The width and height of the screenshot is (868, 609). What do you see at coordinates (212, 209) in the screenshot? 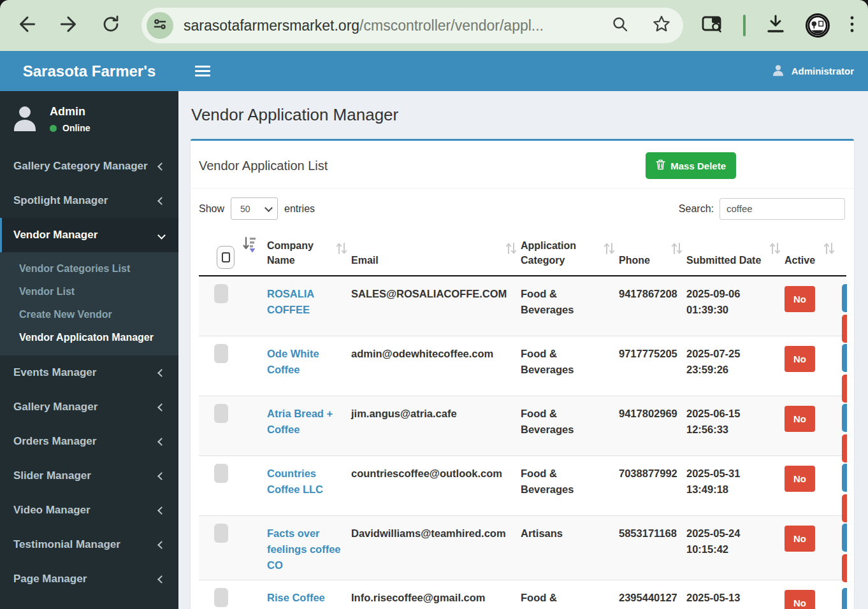
I see `show-label: Show` at bounding box center [212, 209].